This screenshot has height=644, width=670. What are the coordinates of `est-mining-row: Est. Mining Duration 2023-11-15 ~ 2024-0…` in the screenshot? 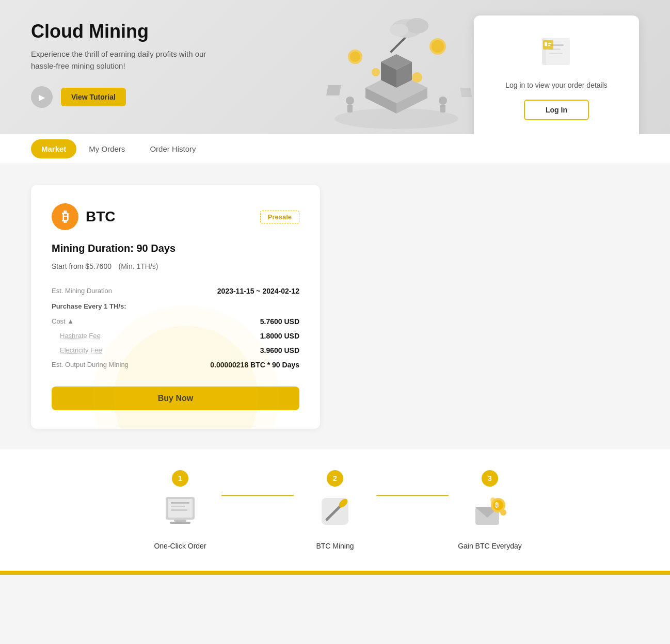 It's located at (176, 291).